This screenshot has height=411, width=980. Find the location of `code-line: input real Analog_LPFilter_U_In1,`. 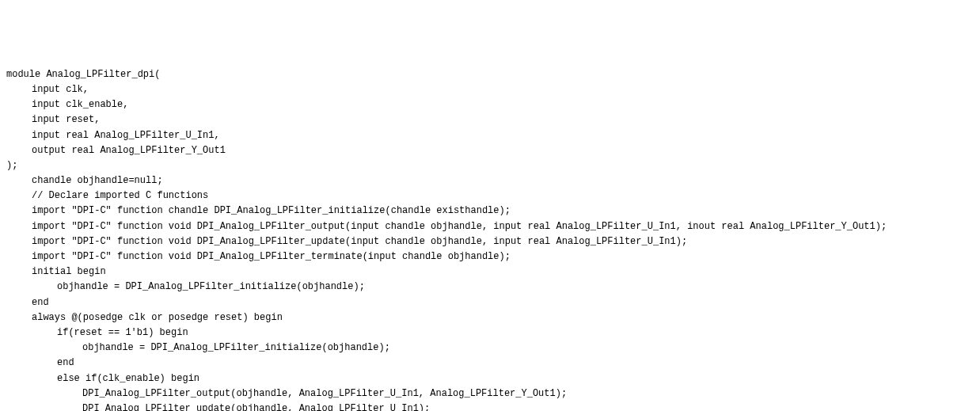

code-line: input real Analog_LPFilter_U_In1, is located at coordinates (490, 136).